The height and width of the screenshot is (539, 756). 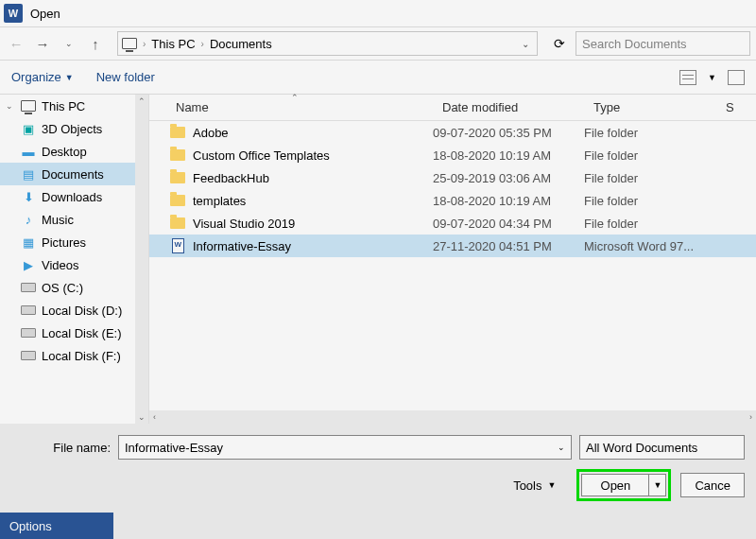 What do you see at coordinates (295, 97) in the screenshot?
I see `sort-indicator-icon: ⌃` at bounding box center [295, 97].